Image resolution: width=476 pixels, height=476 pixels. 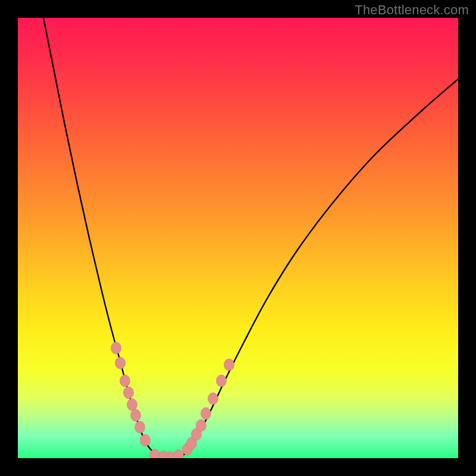 I want to click on data-markers, so click(x=173, y=400).